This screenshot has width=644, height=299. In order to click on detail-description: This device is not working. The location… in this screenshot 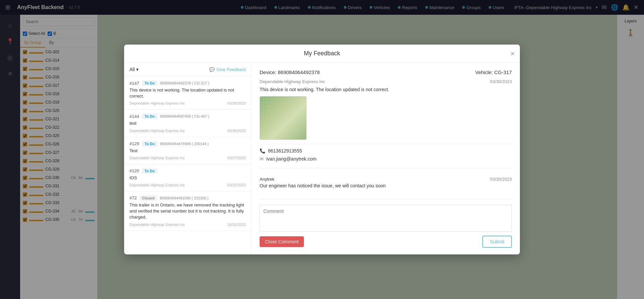, I will do `click(386, 89)`.